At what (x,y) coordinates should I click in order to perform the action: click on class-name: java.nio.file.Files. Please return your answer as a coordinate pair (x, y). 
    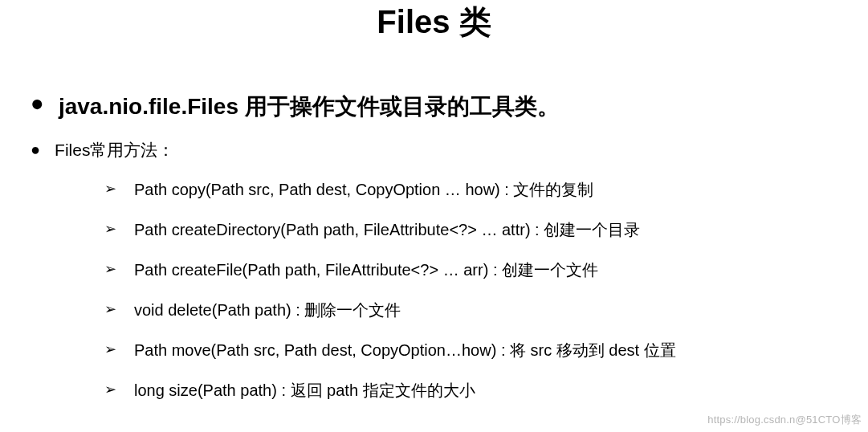
    Looking at the image, I should click on (149, 106).